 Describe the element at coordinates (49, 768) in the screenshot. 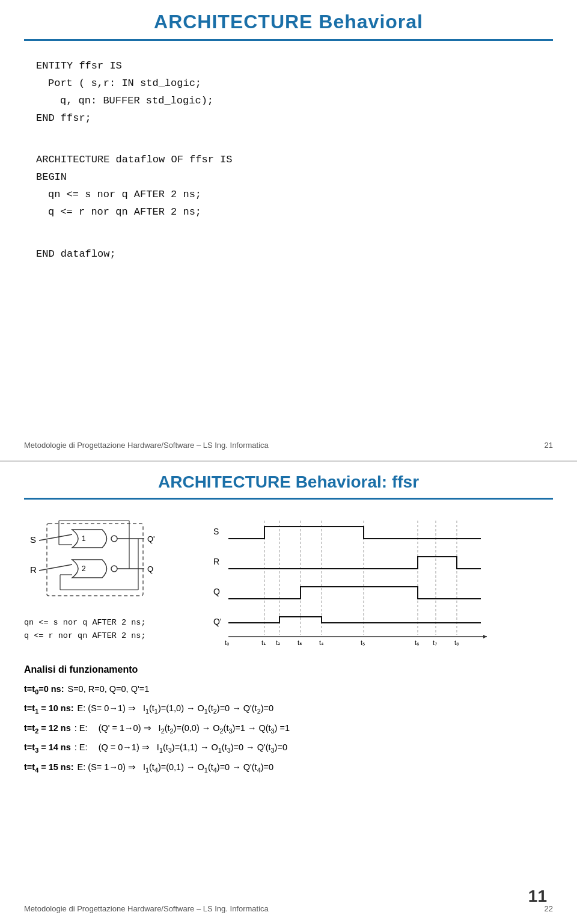

I see `row4-label: t=t4 = 15 ns:` at that location.